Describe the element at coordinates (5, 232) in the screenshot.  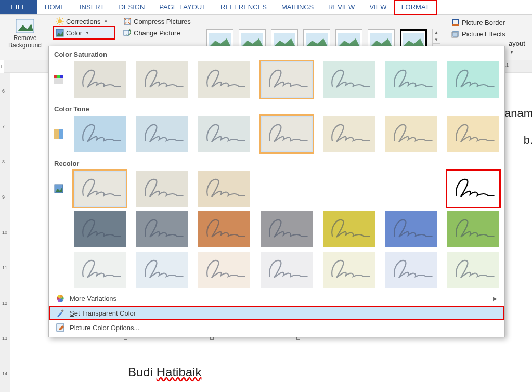
I see `ruler-vertical: 6 7 8 9 10 11 12 13 14` at that location.